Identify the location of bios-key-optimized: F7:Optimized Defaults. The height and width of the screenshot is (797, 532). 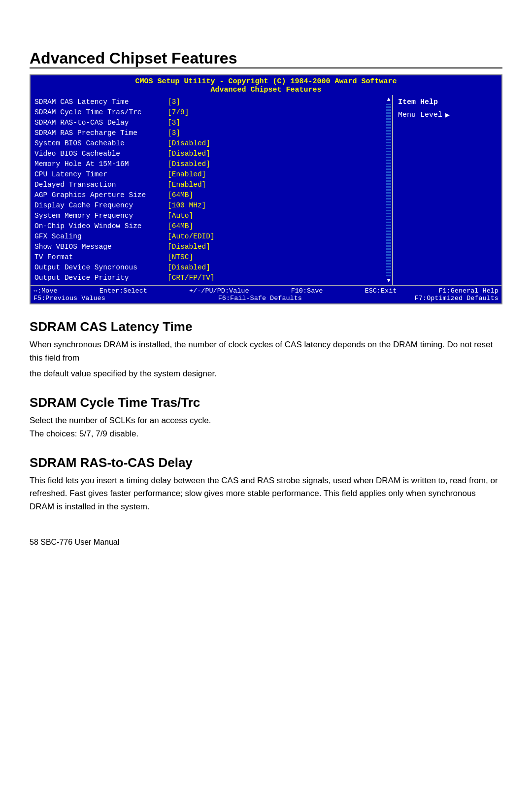
(457, 299).